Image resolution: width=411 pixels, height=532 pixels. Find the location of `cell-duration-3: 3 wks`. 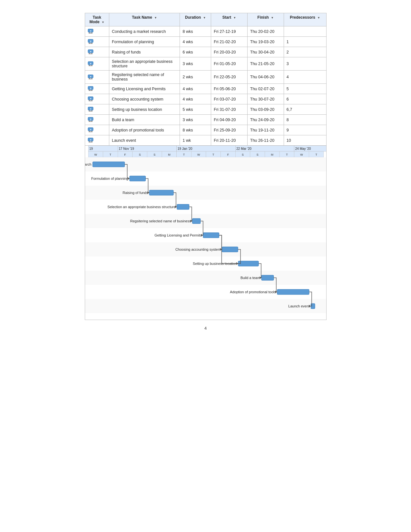

cell-duration-3: 3 wks is located at coordinates (195, 64).